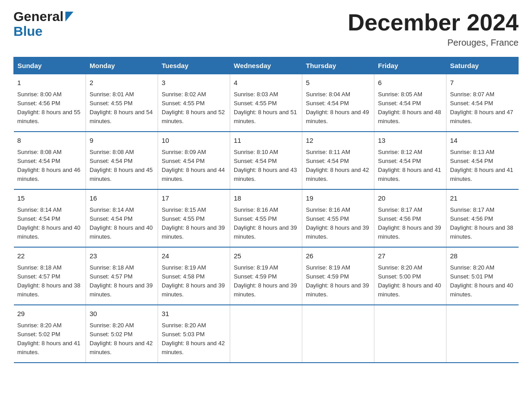  What do you see at coordinates (266, 141) in the screenshot?
I see `day-number: 11` at bounding box center [266, 141].